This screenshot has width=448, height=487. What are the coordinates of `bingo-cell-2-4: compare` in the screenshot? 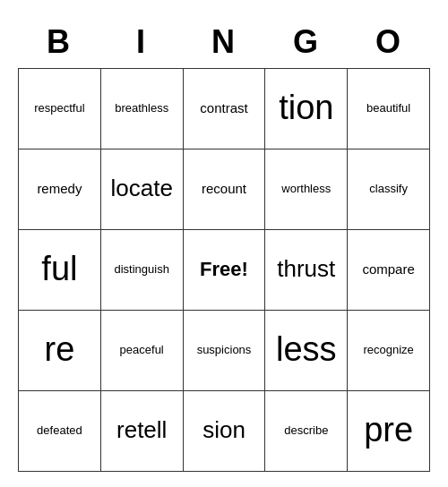 It's located at (389, 270).